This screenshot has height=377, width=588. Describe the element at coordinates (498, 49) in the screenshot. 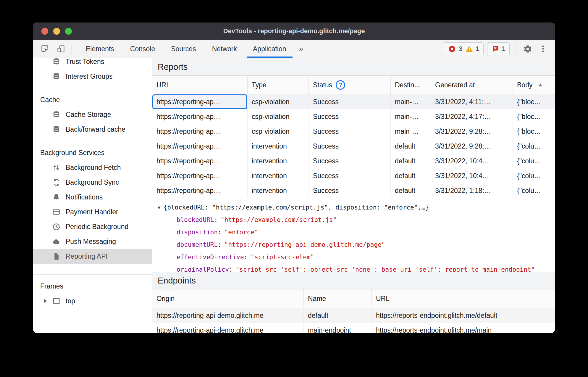

I see `issues-badge: 1` at that location.